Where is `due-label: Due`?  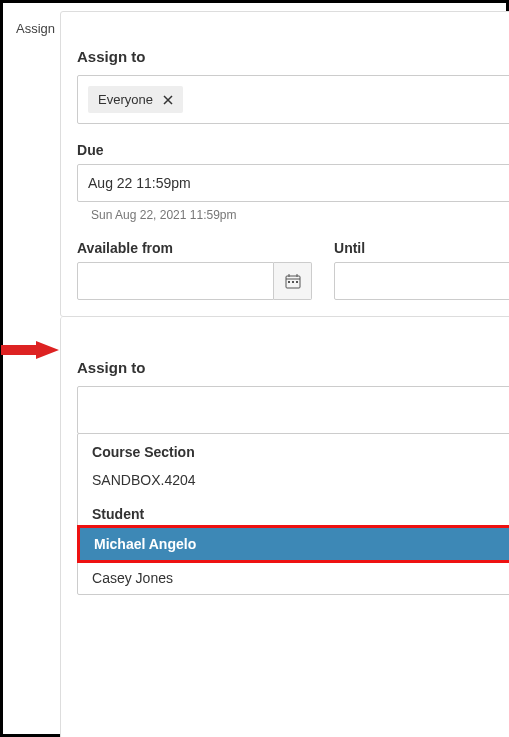 due-label: Due is located at coordinates (293, 150).